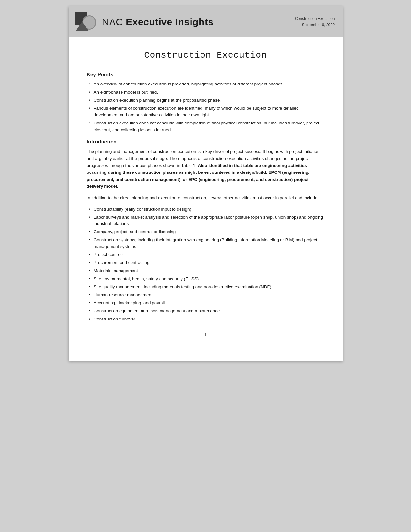  What do you see at coordinates (206, 103) in the screenshot?
I see `key-points-section: Key Points An overview of construction e…` at bounding box center [206, 103].